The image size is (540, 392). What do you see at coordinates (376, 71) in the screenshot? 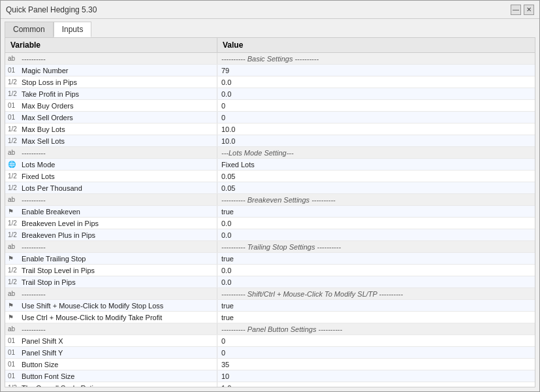
I see `cell-value: 79` at bounding box center [376, 71].